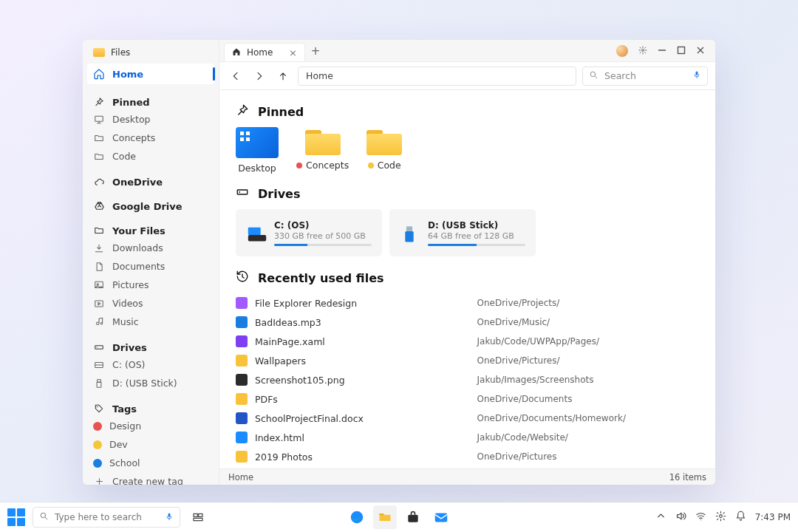 The width and height of the screenshot is (798, 532). What do you see at coordinates (467, 322) in the screenshot?
I see `recent-row: BadIdeas.mp3OneDrive/Music/` at bounding box center [467, 322].